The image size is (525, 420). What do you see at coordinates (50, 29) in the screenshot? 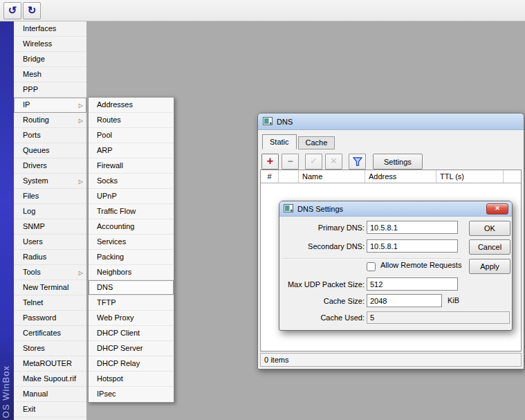
I see `sidebar-item-interfaces: Interfaces` at bounding box center [50, 29].